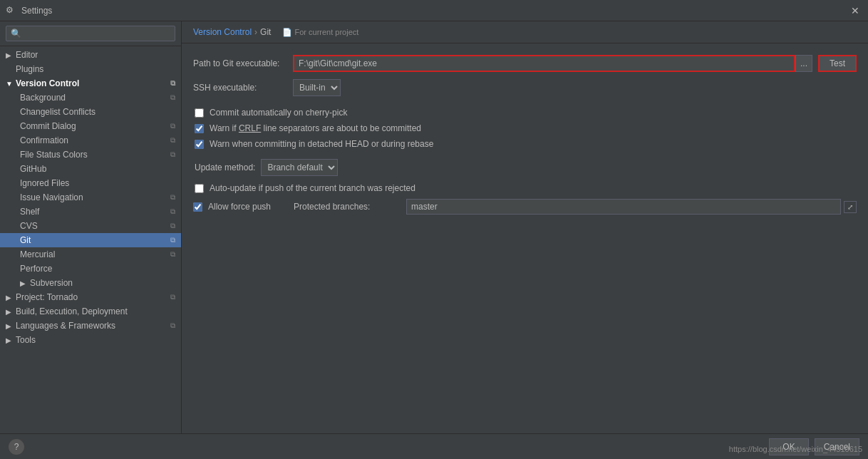  Describe the element at coordinates (172, 155) in the screenshot. I see `copy-icon-file: ⧉` at that location.